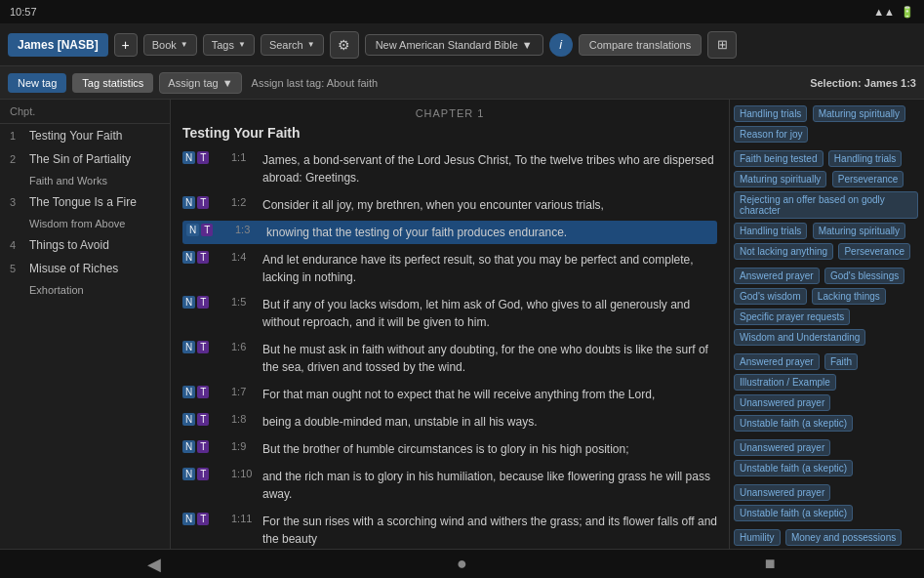 The height and width of the screenshot is (578, 924). What do you see at coordinates (85, 181) in the screenshot?
I see `sidebar-sub-faith-works: Faith and Works` at bounding box center [85, 181].